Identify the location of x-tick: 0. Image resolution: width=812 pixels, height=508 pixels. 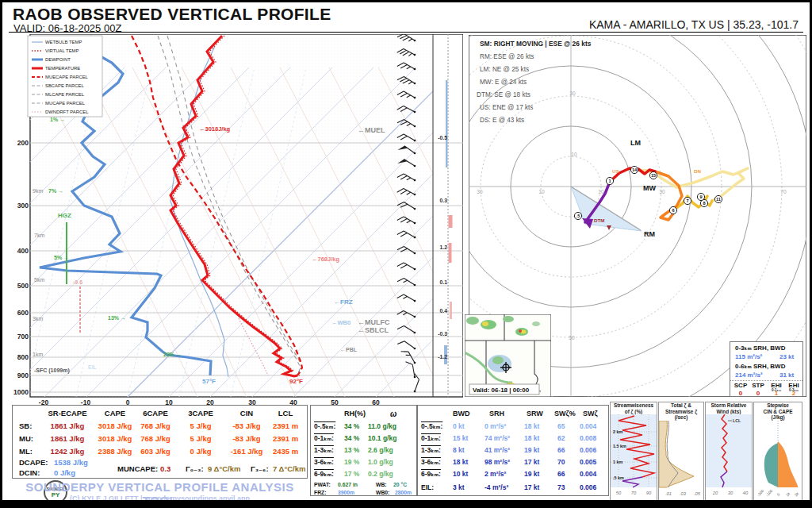
(779, 495).